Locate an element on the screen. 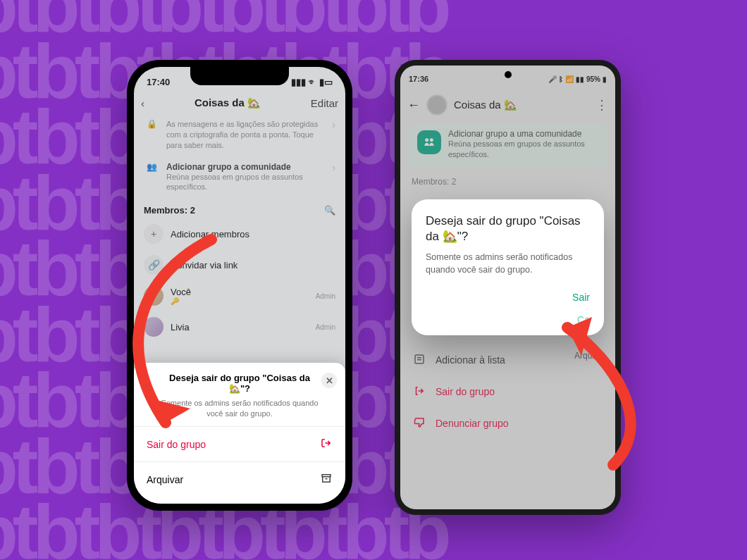 The height and width of the screenshot is (560, 747). leave-group-sheet: Deseja sair do grupo "Coisas da 🏡"? ✕ So… is located at coordinates (240, 433).